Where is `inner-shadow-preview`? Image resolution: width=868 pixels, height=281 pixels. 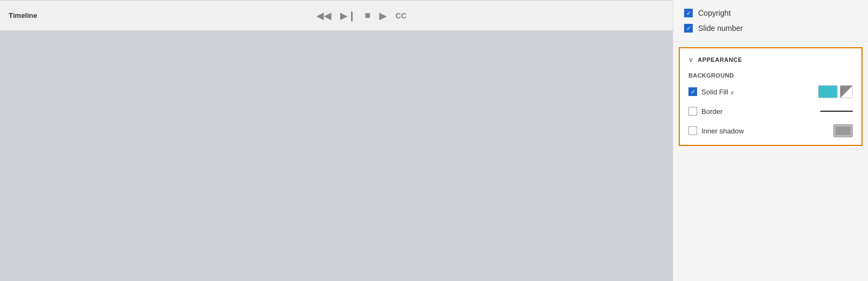 inner-shadow-preview is located at coordinates (843, 131).